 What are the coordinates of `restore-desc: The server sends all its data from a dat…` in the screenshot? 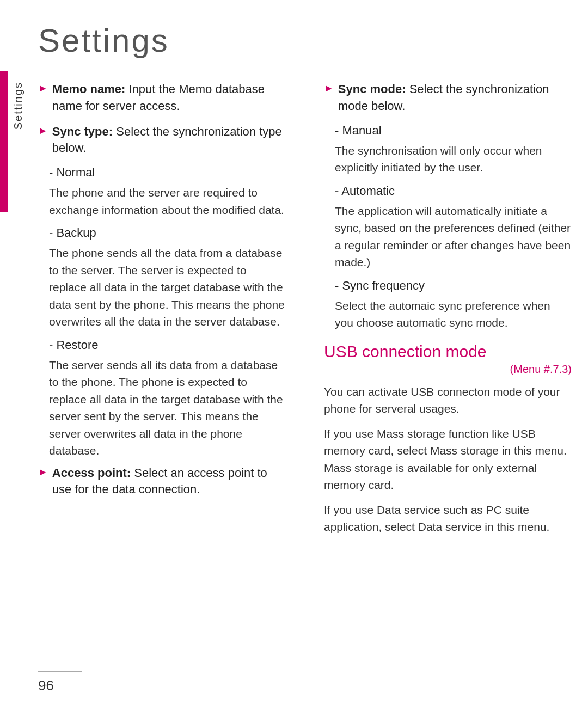 It's located at (168, 408).